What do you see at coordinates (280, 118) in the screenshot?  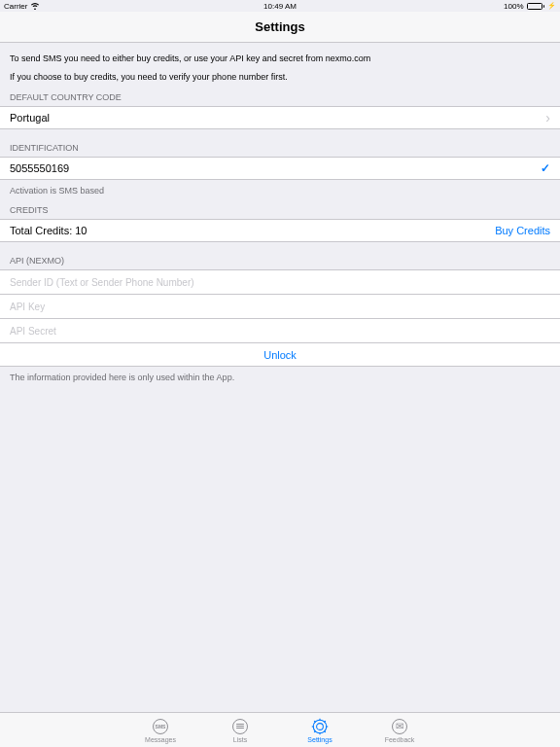 I see `default-country-row: Portugal ›` at bounding box center [280, 118].